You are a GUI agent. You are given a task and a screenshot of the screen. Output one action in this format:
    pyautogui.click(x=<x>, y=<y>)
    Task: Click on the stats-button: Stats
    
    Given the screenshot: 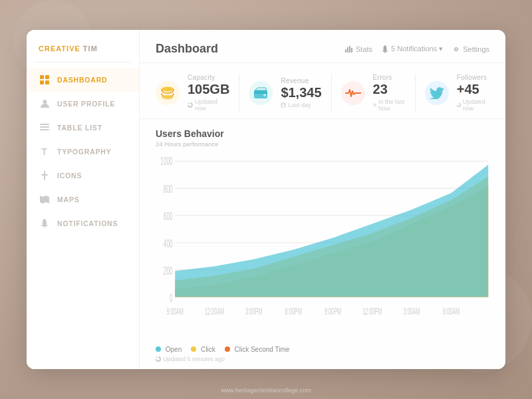 What is the action you would take?
    pyautogui.click(x=359, y=49)
    